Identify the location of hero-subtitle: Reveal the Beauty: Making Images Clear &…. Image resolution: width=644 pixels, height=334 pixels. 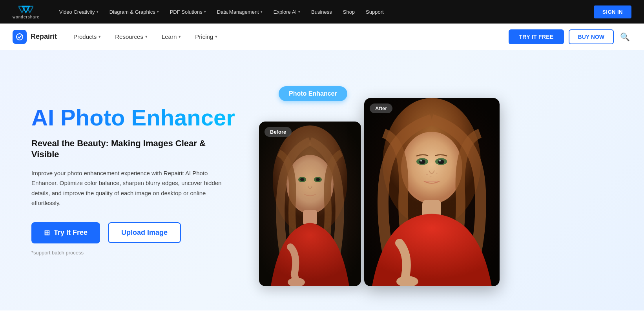
(133, 149).